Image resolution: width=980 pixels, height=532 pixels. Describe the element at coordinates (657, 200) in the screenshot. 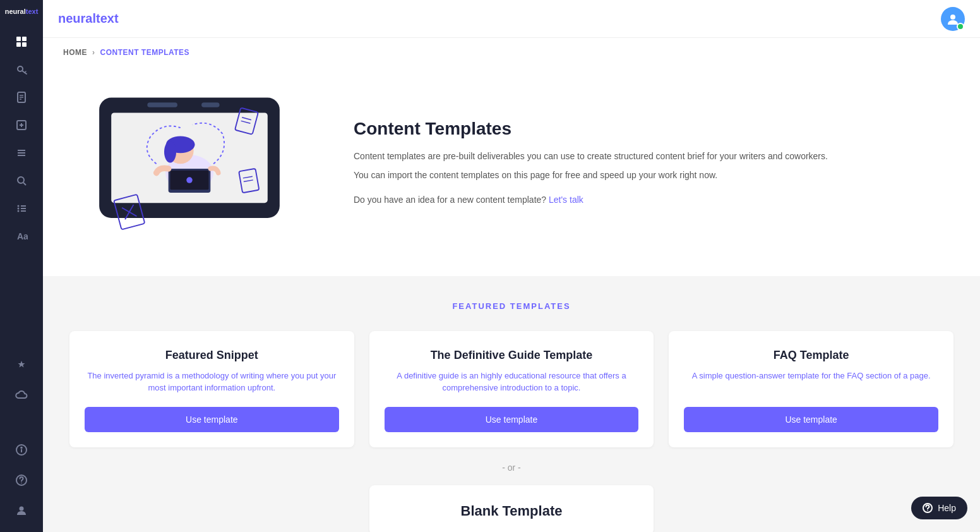

I see `hero-cta: Do you have an idea for a new content te…` at that location.